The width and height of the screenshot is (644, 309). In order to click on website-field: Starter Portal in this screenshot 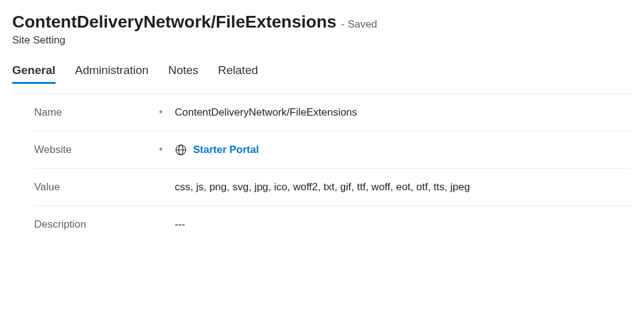, I will do `click(403, 150)`.